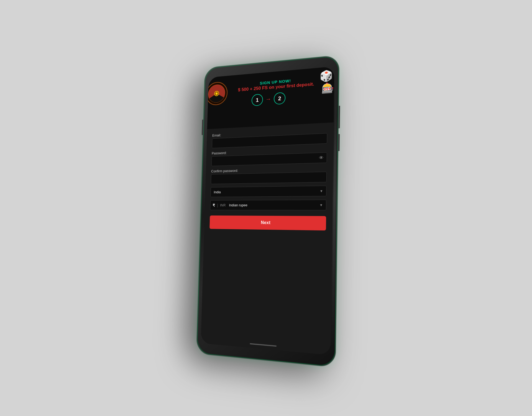 The height and width of the screenshot is (416, 532). What do you see at coordinates (268, 99) in the screenshot?
I see `step-arrow: →` at bounding box center [268, 99].